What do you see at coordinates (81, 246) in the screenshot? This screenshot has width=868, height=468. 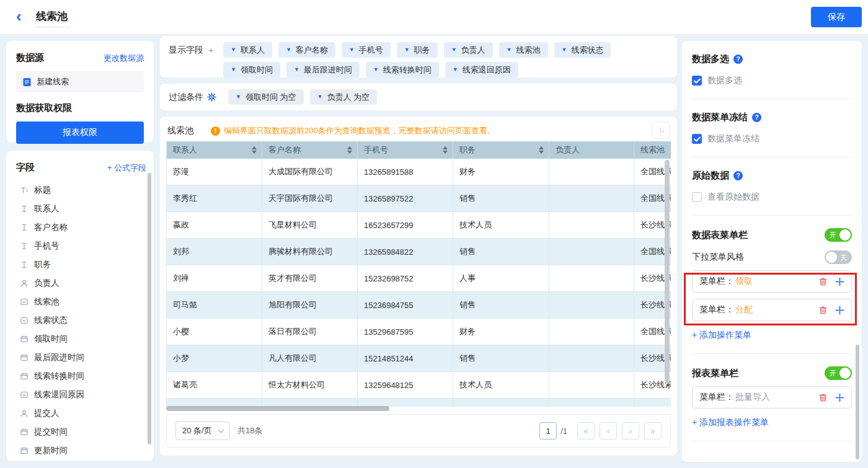 I see `field-item: 手机号` at bounding box center [81, 246].